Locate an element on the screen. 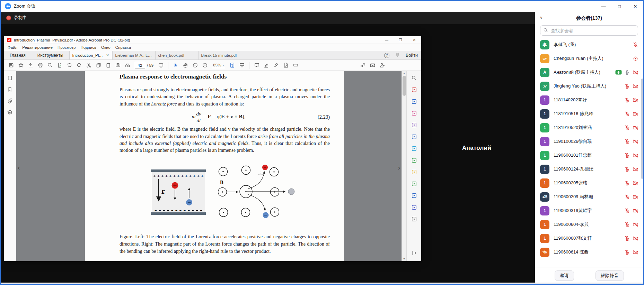 This screenshot has height=285, width=644. scrollbar-thumb is located at coordinates (404, 86).